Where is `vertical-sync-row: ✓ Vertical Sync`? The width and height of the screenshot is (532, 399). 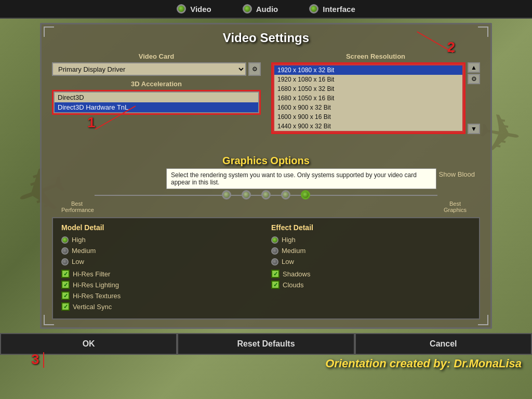 vertical-sync-row: ✓ Vertical Sync is located at coordinates (161, 307).